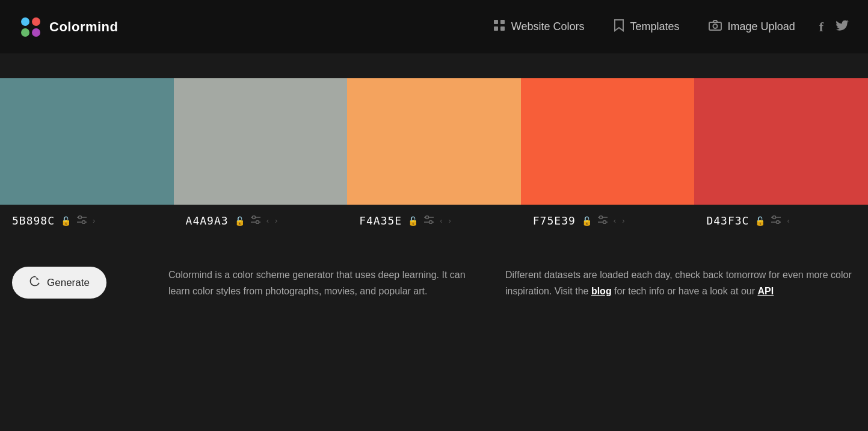 Image resolution: width=868 pixels, height=431 pixels. Describe the element at coordinates (834, 27) in the screenshot. I see `social-icons: f` at that location.